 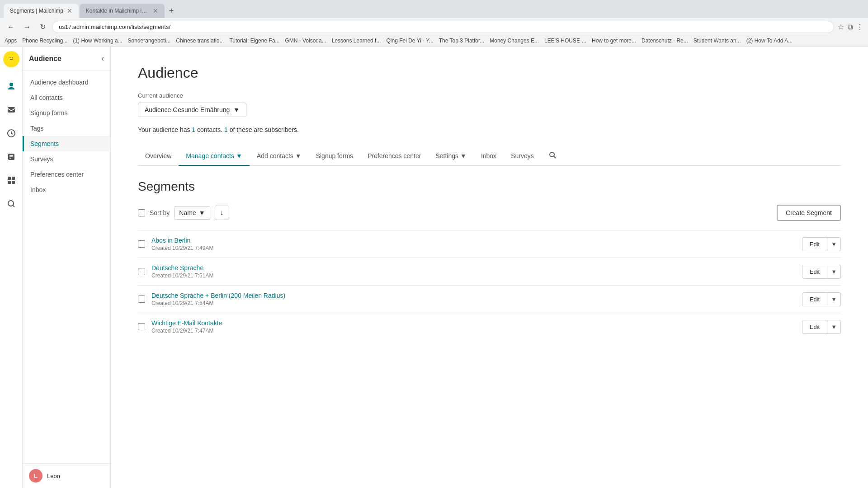 What do you see at coordinates (821, 244) in the screenshot?
I see `edit-btn-group-0: Edit ▼` at bounding box center [821, 244].